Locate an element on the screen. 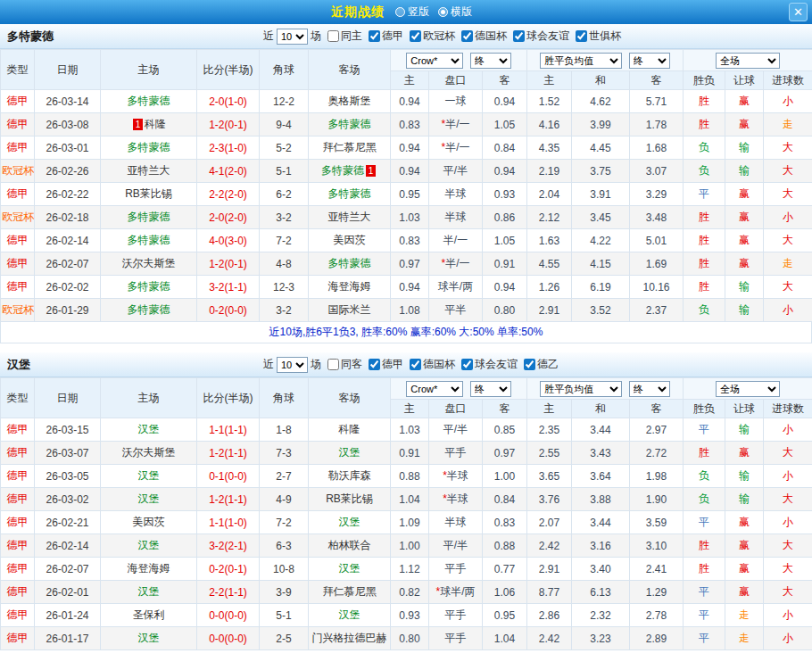  avg-draw-cell: 3.64 is located at coordinates (601, 476).